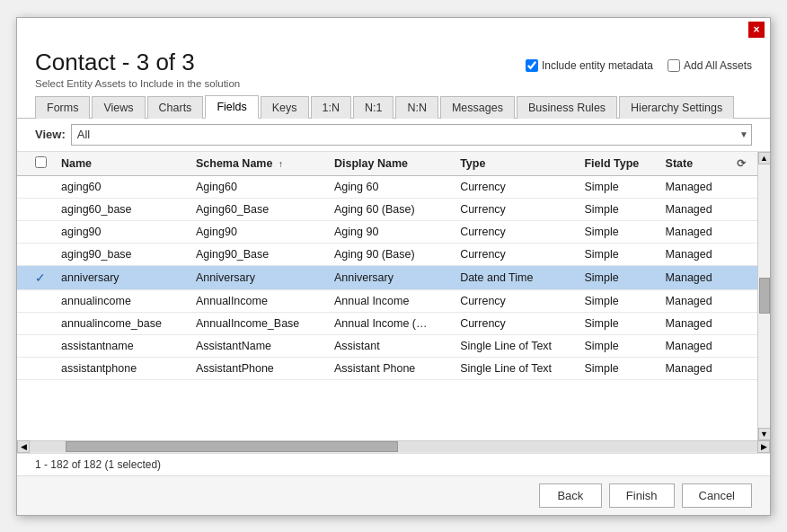 The height and width of the screenshot is (532, 787). Describe the element at coordinates (41, 162) in the screenshot. I see `select-all-checkbox` at that location.